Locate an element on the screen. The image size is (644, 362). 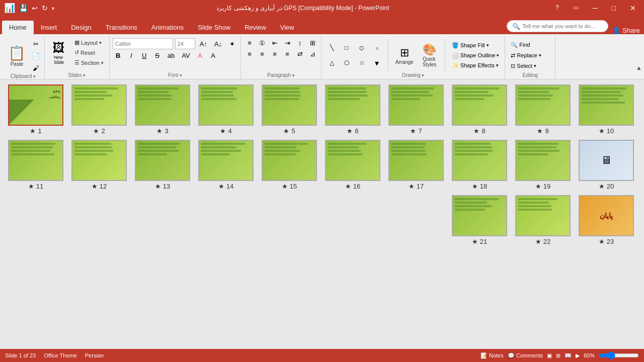
increase-font-btn: A↑ is located at coordinates (203, 44).